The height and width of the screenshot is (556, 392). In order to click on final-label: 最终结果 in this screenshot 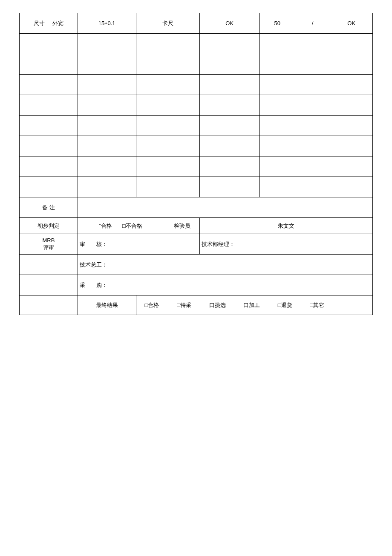, I will do `click(107, 305)`.